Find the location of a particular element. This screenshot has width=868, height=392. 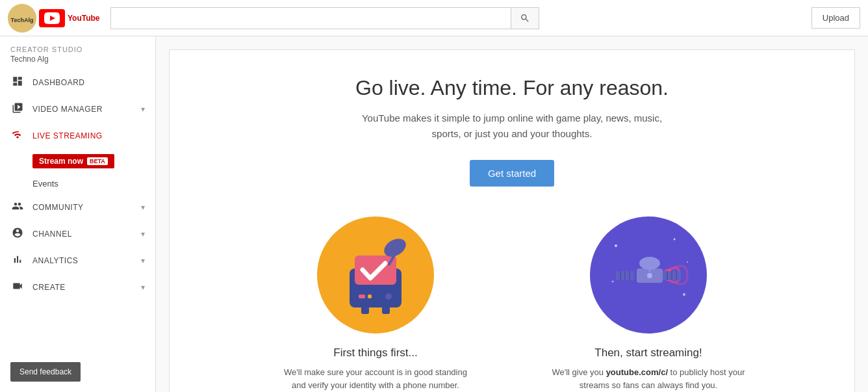

topbar: TechAlg YouTube Upload is located at coordinates (434, 18).